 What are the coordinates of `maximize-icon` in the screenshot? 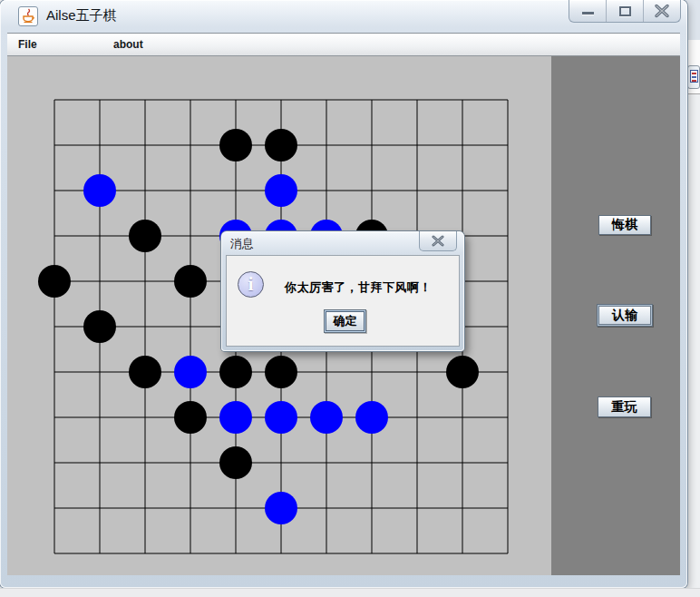 It's located at (626, 11).